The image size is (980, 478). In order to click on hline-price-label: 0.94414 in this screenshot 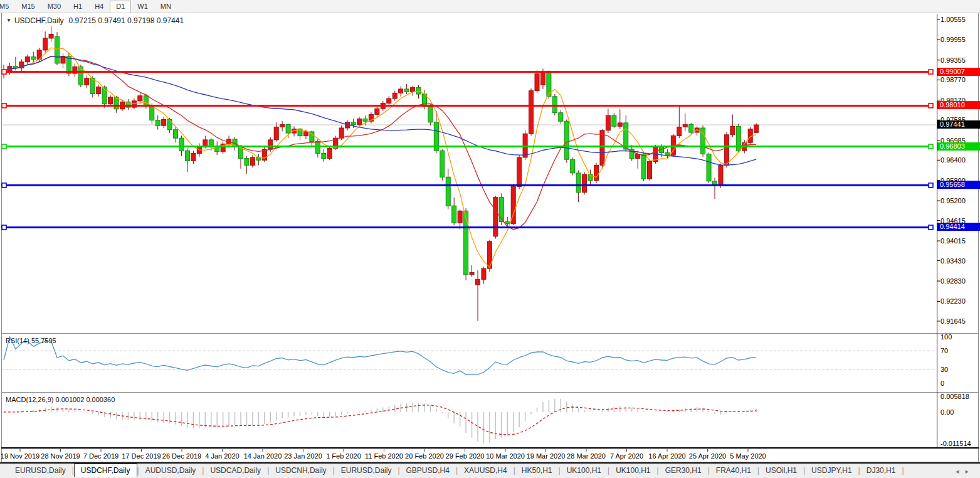, I will do `click(959, 227)`.